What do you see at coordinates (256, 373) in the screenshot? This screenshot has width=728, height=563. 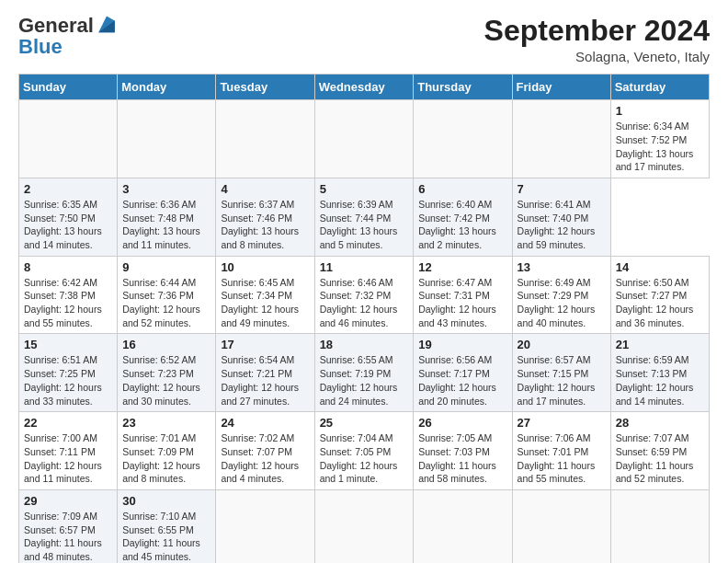 I see `sunset-text: Sunset: 7:21 PM` at bounding box center [256, 373].